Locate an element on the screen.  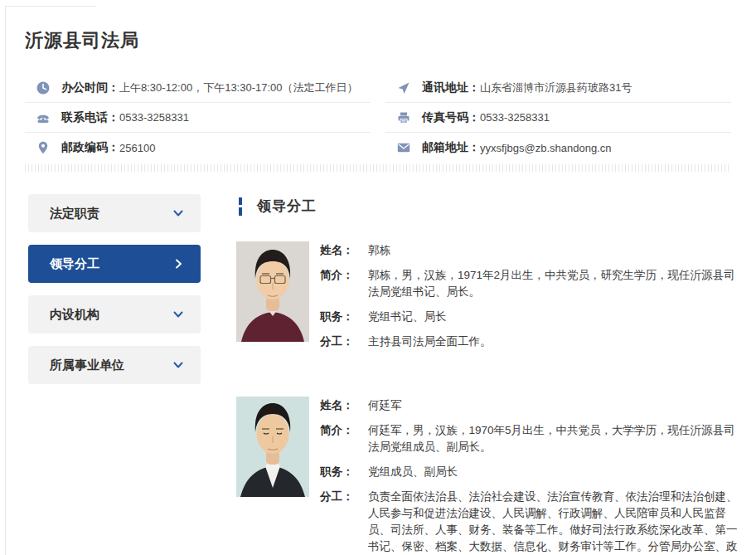
field-position: 职务： 党组书记、局长 is located at coordinates (529, 317).